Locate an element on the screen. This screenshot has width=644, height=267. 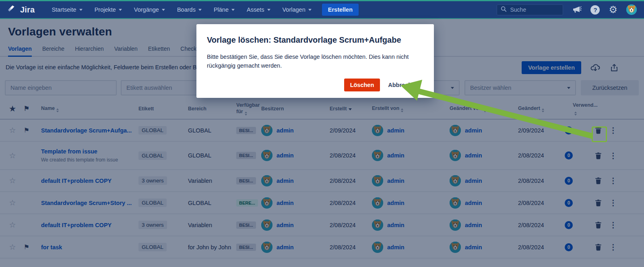
nav-item-plaene: Pläne is located at coordinates (224, 10).